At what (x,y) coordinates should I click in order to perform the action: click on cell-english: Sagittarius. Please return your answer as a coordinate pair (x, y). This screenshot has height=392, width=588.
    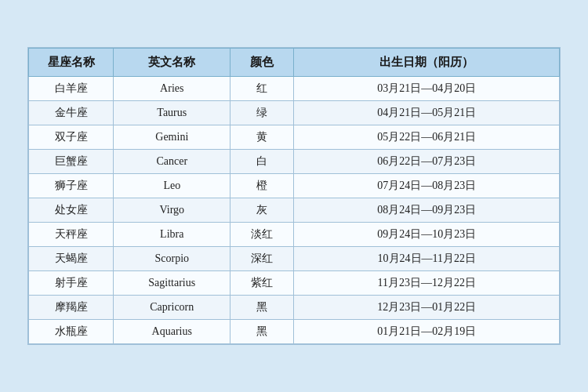
    Looking at the image, I should click on (172, 284).